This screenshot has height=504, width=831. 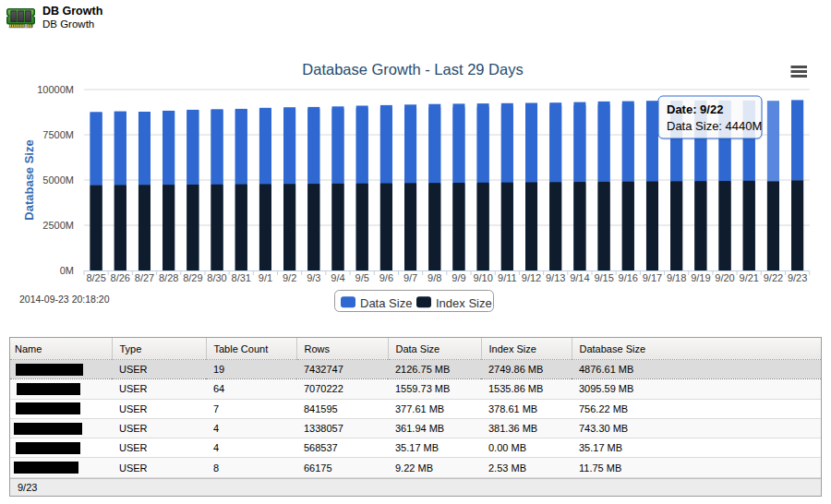 I want to click on svg-text: 9/1, so click(x=266, y=278).